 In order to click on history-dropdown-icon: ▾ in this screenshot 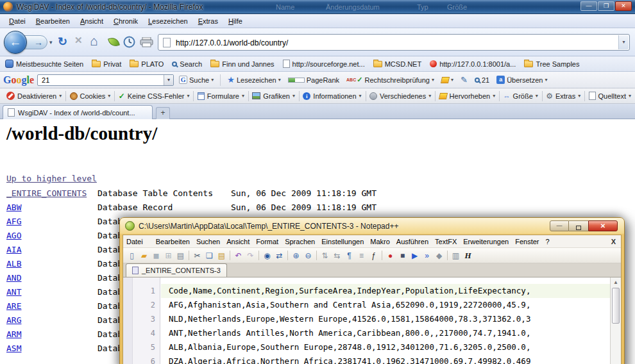, I will do `click(51, 42)`.